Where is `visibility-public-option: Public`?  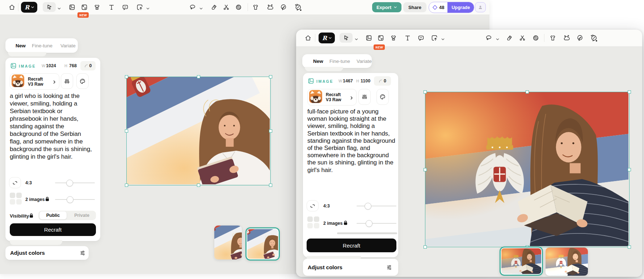 visibility-public-option: Public is located at coordinates (53, 215).